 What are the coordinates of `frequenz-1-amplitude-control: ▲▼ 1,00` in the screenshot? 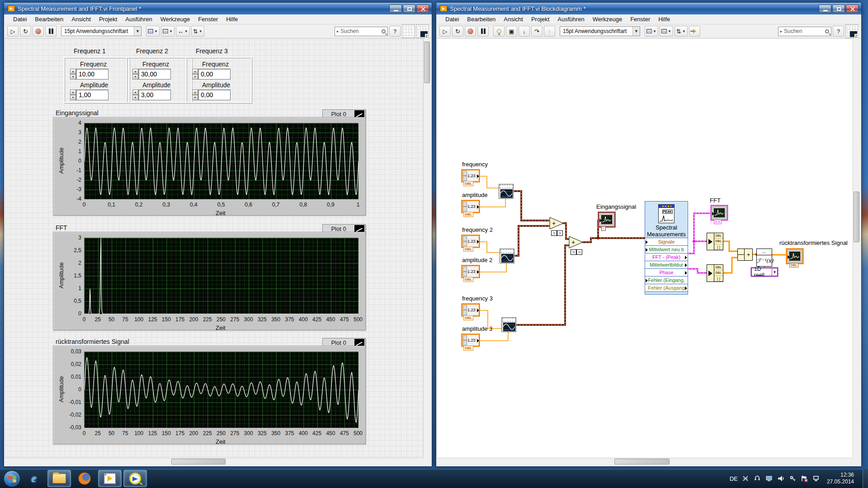 It's located at (90, 95).